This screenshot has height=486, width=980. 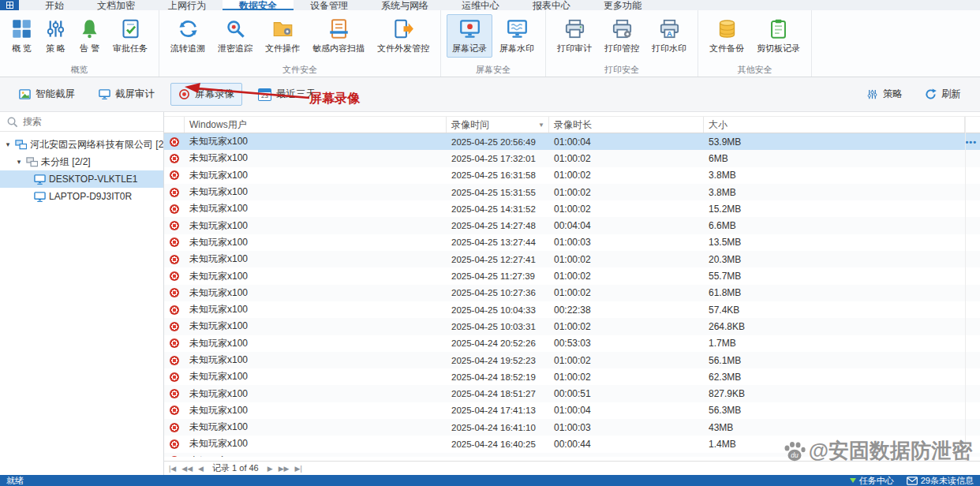 What do you see at coordinates (469, 49) in the screenshot?
I see `ribbon-item-label: 屏幕记录` at bounding box center [469, 49].